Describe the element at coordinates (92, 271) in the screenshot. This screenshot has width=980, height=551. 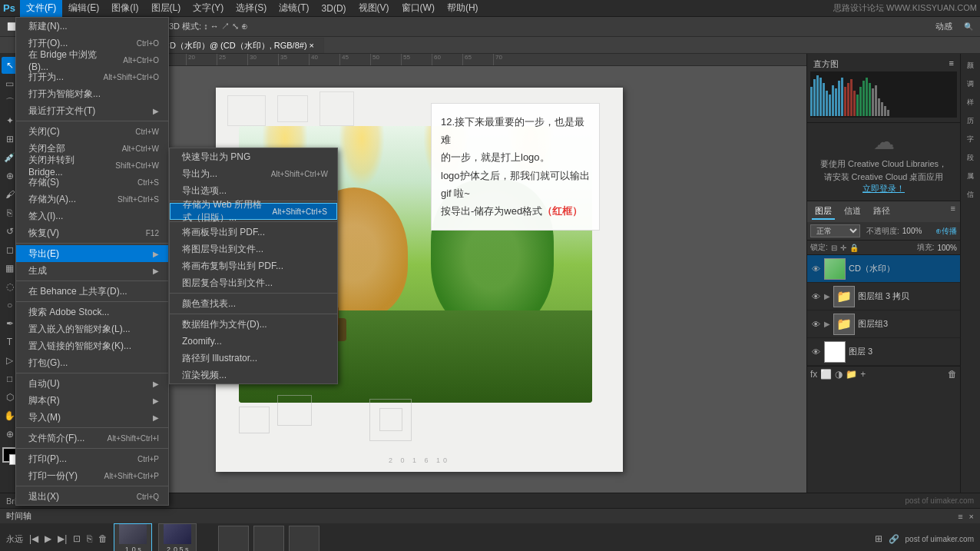
I see `menu-generate: 生成 ▶` at that location.